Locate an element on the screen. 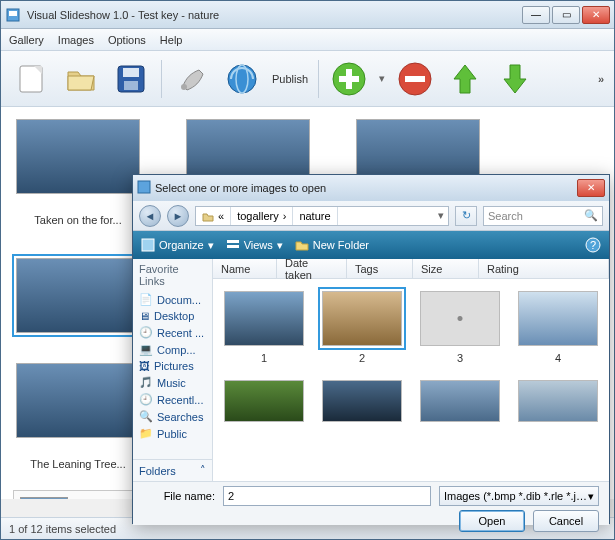 The width and height of the screenshot is (615, 540). dialog-title: Select one or more images to open is located at coordinates (366, 188).